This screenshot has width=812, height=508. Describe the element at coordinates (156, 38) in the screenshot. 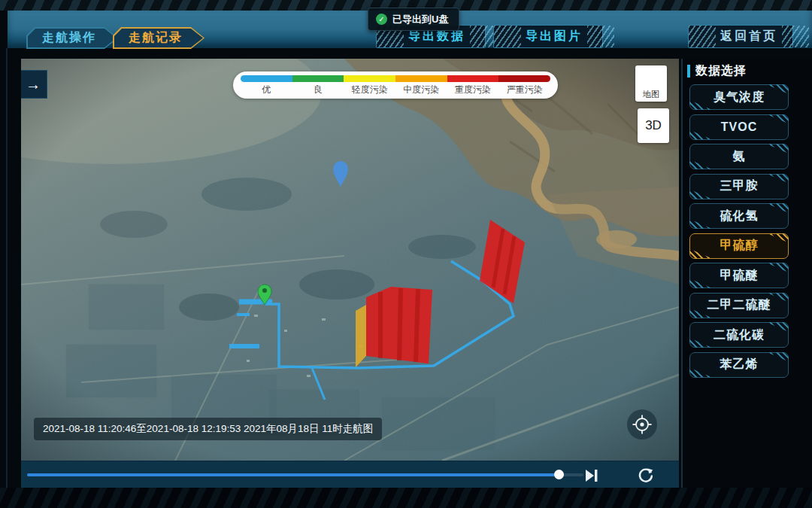

I see `tab-label: 走航记录` at that location.